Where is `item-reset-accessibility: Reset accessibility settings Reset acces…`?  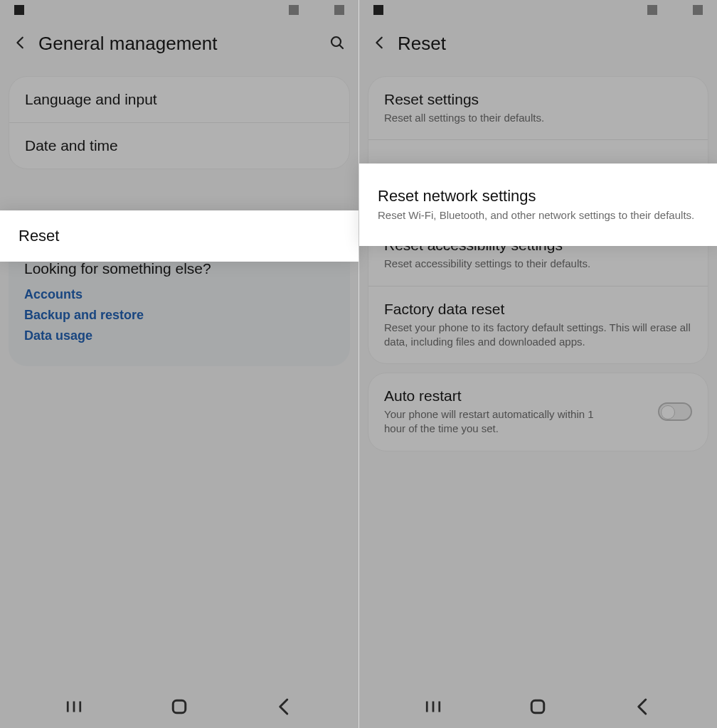
item-reset-accessibility: Reset accessibility settings Reset acces… is located at coordinates (538, 253).